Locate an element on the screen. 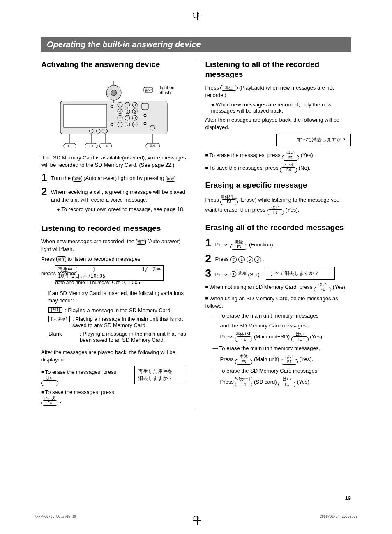 This screenshot has width=392, height=534. dash-3: — To erase the SD Memory Card messages, is located at coordinates (282, 371).